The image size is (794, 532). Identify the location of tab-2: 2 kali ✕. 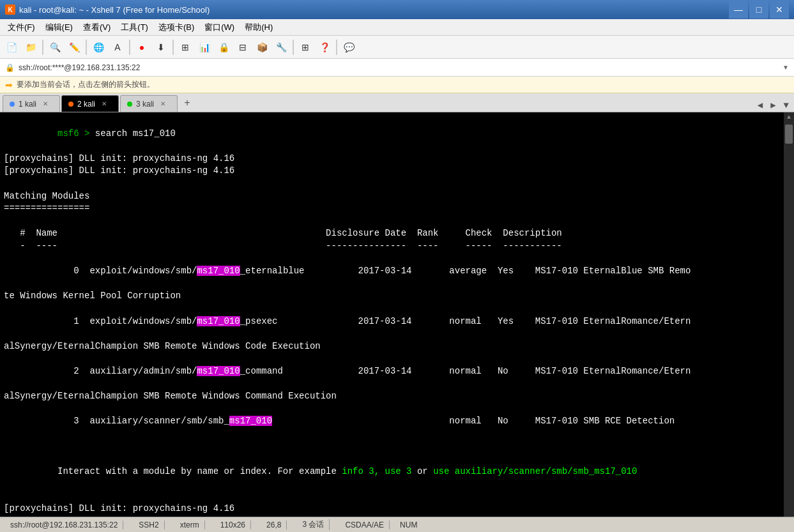
(90, 103).